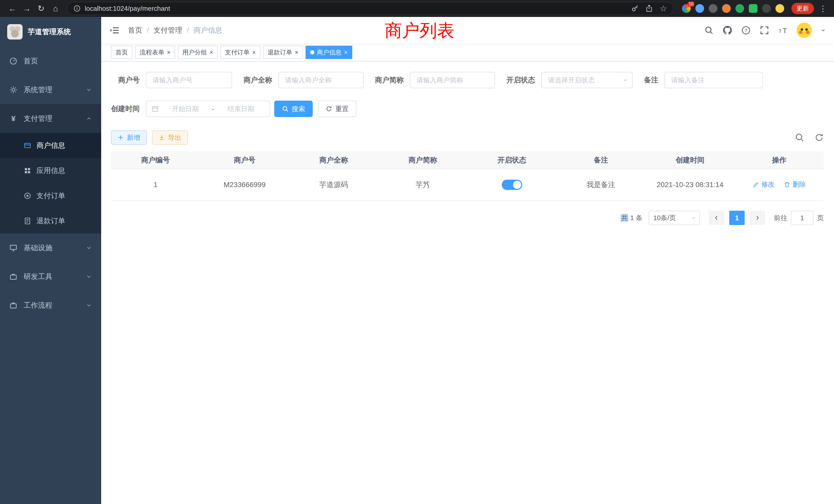 This screenshot has width=834, height=504. What do you see at coordinates (155, 52) in the screenshot?
I see `tab-process-form: 流程表单×` at bounding box center [155, 52].